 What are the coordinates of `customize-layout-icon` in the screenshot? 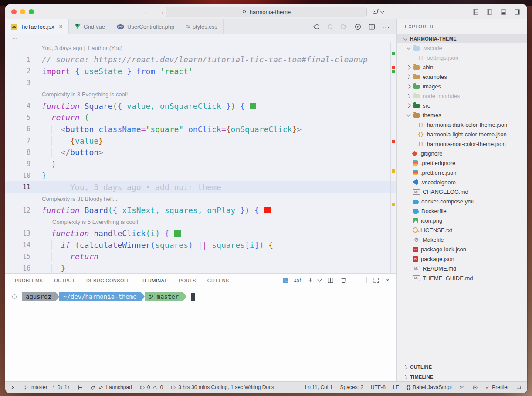 It's located at (476, 12).